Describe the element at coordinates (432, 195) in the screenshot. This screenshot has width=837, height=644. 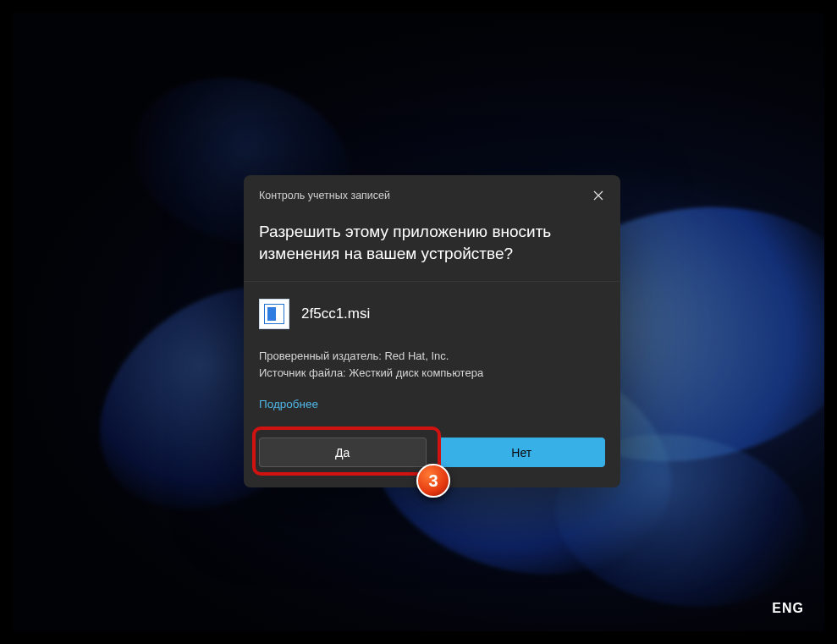
I see `dialog-titlebar: Контроль учетных записей` at that location.